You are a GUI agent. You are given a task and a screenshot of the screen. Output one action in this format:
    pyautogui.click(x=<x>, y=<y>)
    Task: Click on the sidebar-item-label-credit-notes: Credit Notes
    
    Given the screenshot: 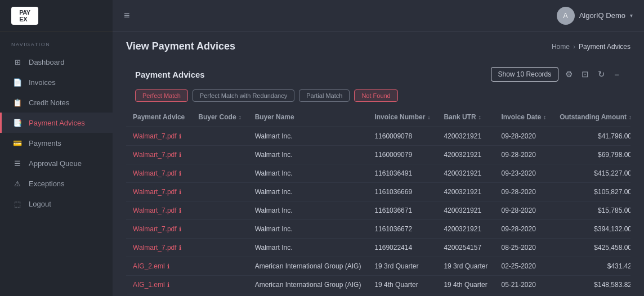 What is the action you would take?
    pyautogui.click(x=49, y=102)
    